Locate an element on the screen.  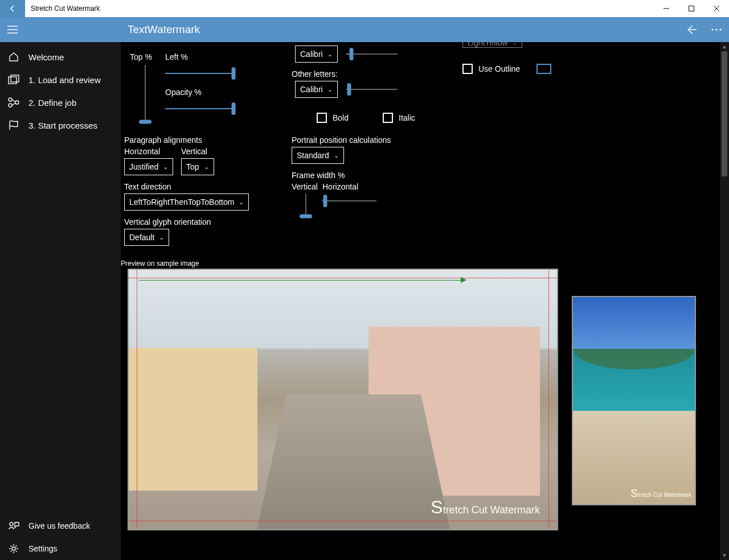
flag-icon is located at coordinates (14, 125).